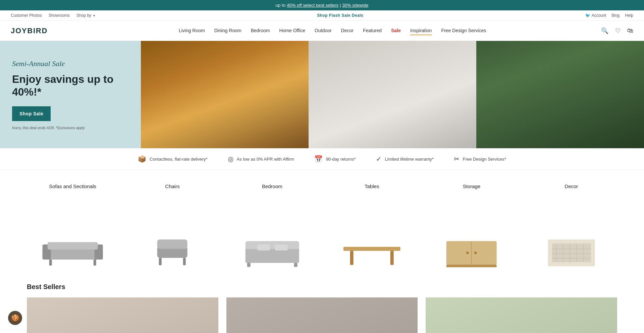 Image resolution: width=644 pixels, height=333 pixels. Describe the element at coordinates (319, 159) in the screenshot. I see `returns-icon: 📅` at that location.